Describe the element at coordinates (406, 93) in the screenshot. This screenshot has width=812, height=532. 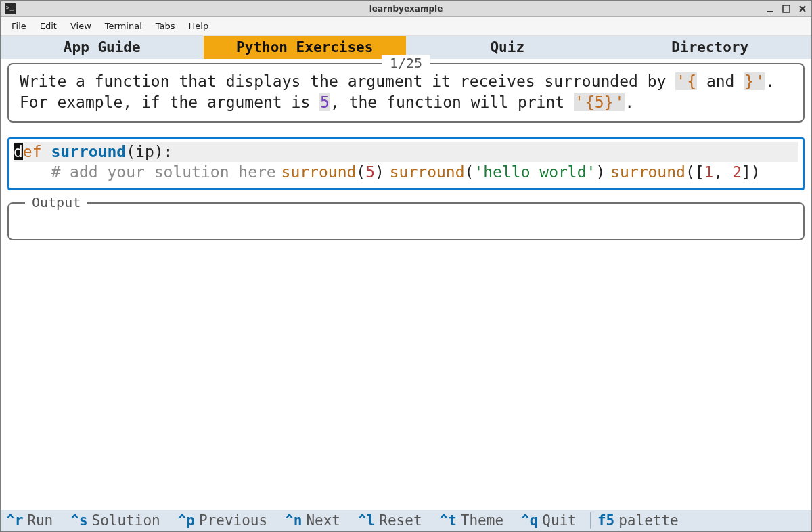
I see `question-panel: 1/25 Write a function that displays the …` at that location.